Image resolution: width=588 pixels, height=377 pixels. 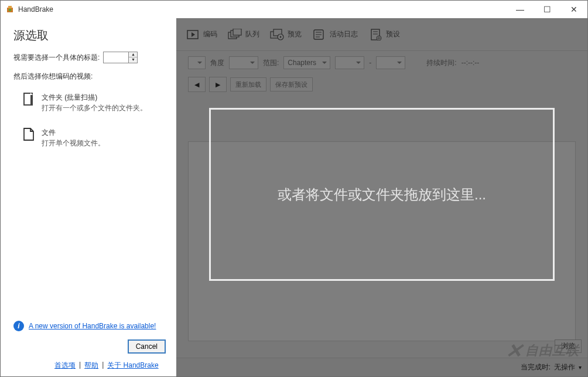 What do you see at coordinates (90, 326) in the screenshot?
I see `update-alert: i A new version of HandBrake is availabl…` at bounding box center [90, 326].